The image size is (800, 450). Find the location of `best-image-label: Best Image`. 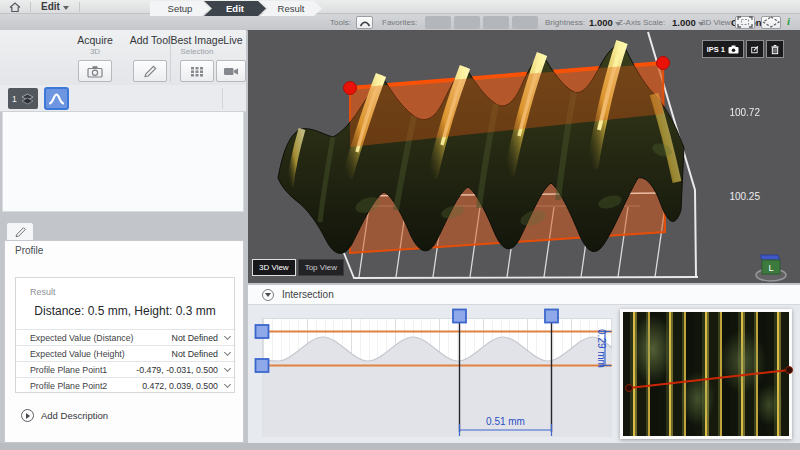

best-image-label: Best Image is located at coordinates (196, 40).